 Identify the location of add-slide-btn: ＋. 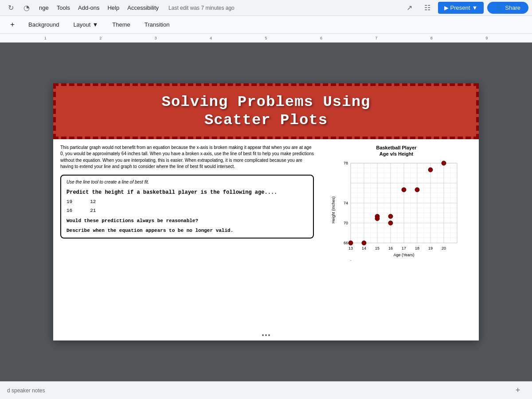
(12, 25).